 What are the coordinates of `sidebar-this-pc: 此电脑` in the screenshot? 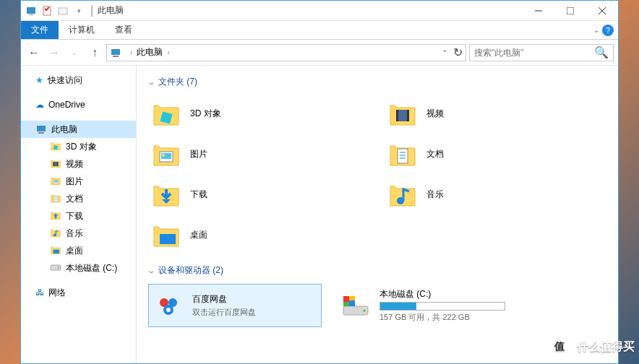 It's located at (78, 129).